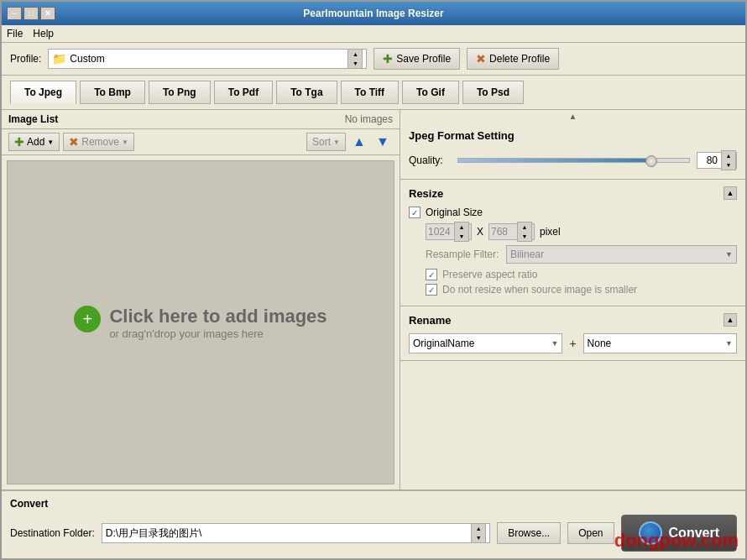  I want to click on move-down-button: ▼, so click(383, 142).